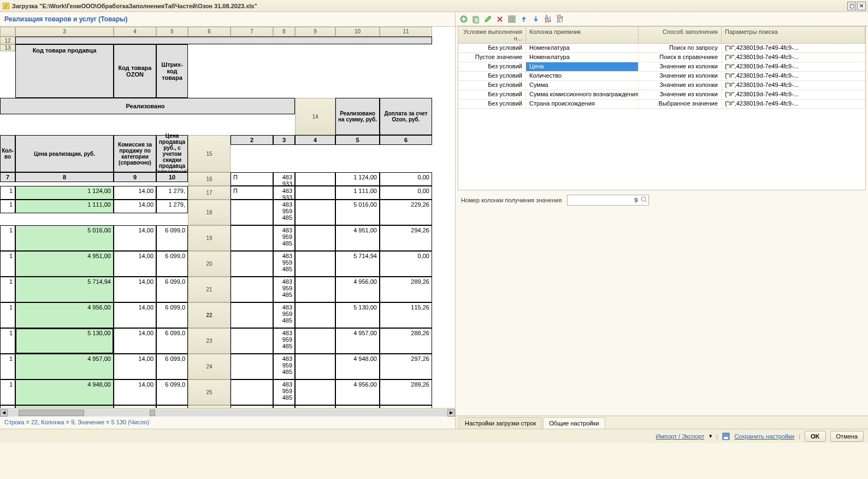 This screenshot has height=479, width=868. What do you see at coordinates (406, 32) in the screenshot?
I see `cell: 11` at bounding box center [406, 32].